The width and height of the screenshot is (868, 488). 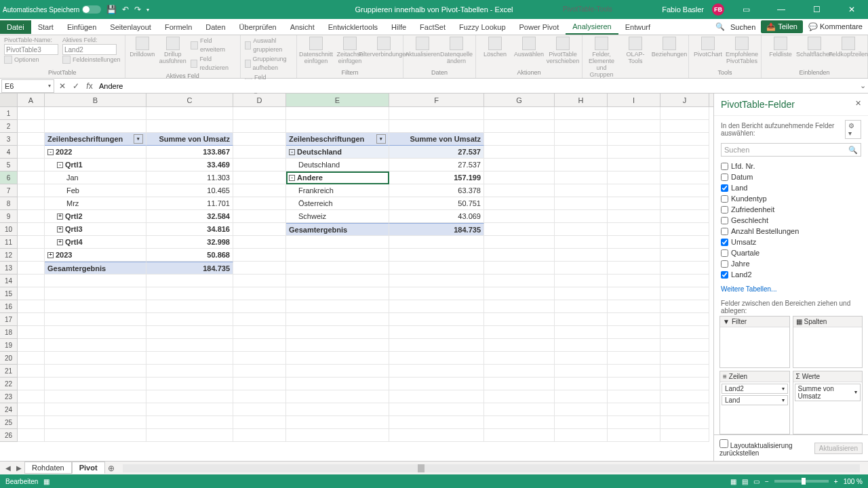 I want to click on cell: 32.998, so click(x=190, y=243).